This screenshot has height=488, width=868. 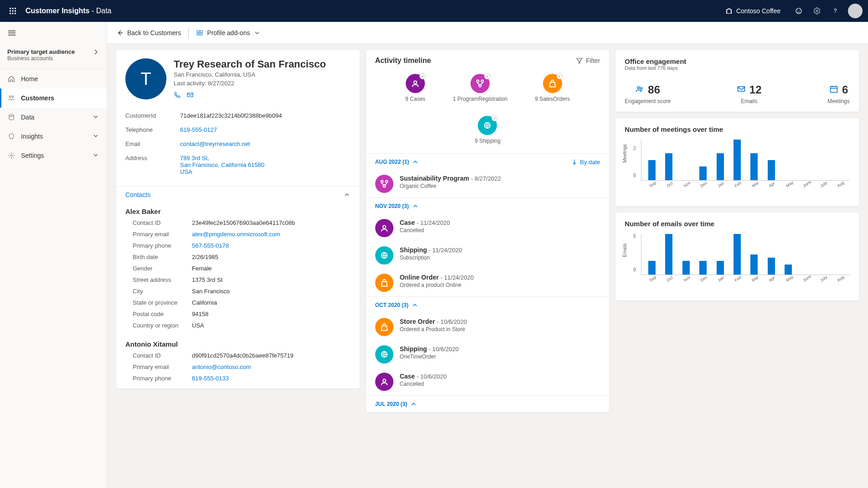 What do you see at coordinates (437, 277) in the screenshot?
I see `timeline-item-title: Online Order - 11/24/2020` at bounding box center [437, 277].